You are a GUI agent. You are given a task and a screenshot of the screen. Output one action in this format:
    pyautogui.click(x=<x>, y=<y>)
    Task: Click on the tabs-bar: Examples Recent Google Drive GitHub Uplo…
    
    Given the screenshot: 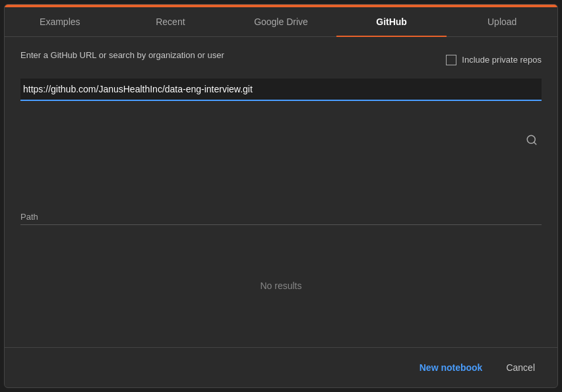 What is the action you would take?
    pyautogui.click(x=281, y=22)
    